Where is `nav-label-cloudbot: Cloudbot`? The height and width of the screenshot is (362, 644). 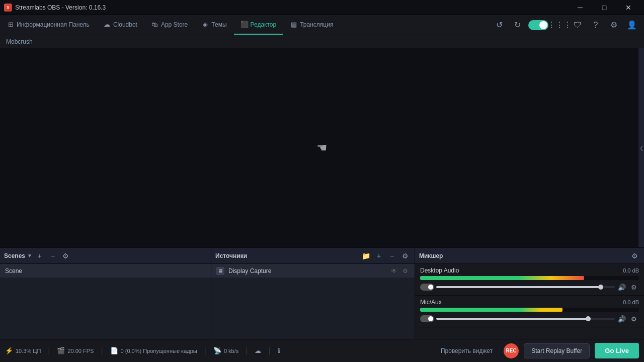 nav-label-cloudbot: Cloudbot is located at coordinates (125, 25).